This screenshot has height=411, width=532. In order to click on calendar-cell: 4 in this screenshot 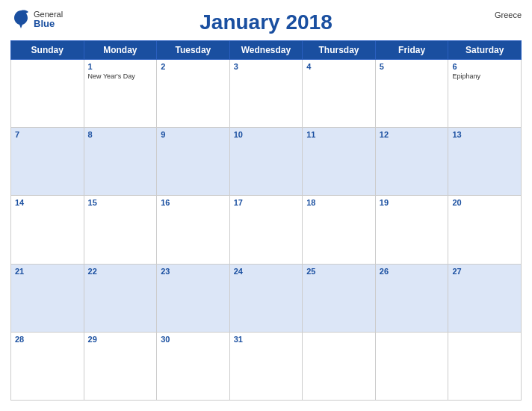, I will do `click(339, 94)`.